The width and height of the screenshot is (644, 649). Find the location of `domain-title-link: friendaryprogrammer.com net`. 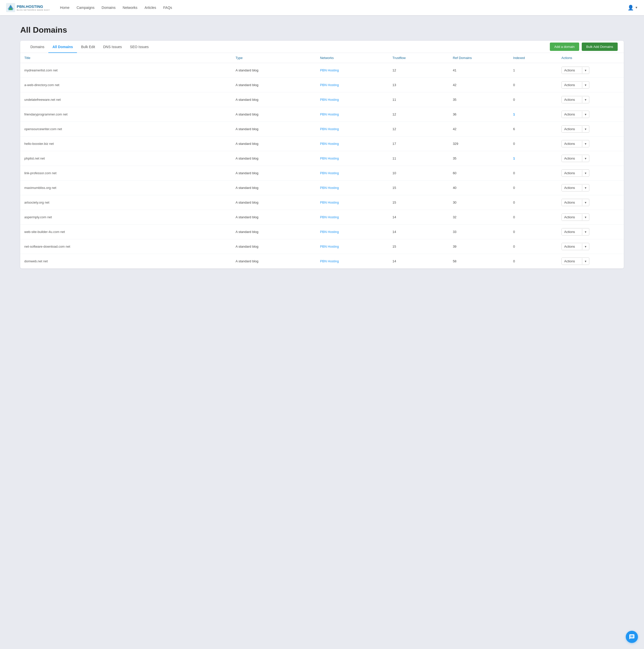

domain-title-link: friendaryprogrammer.com net is located at coordinates (46, 114).